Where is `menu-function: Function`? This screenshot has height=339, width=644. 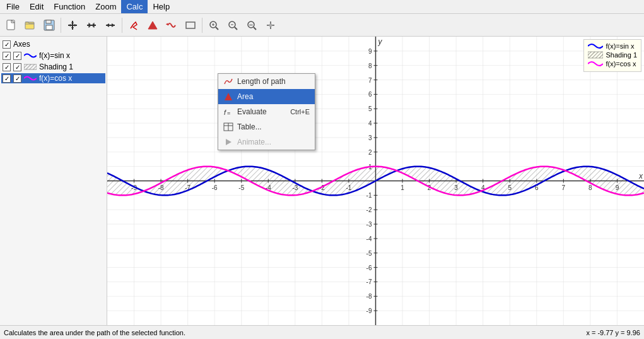 menu-function: Function is located at coordinates (69, 6).